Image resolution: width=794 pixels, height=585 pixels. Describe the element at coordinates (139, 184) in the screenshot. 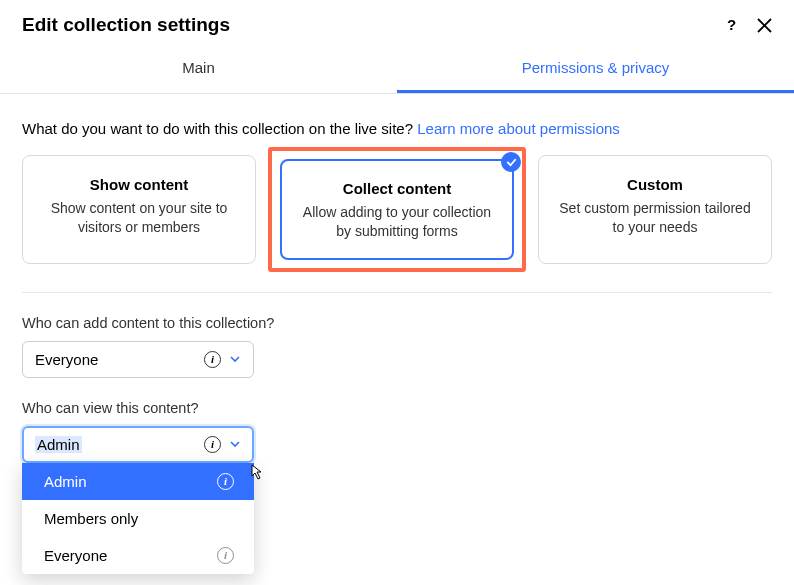

I see `card-title: Show content` at that location.